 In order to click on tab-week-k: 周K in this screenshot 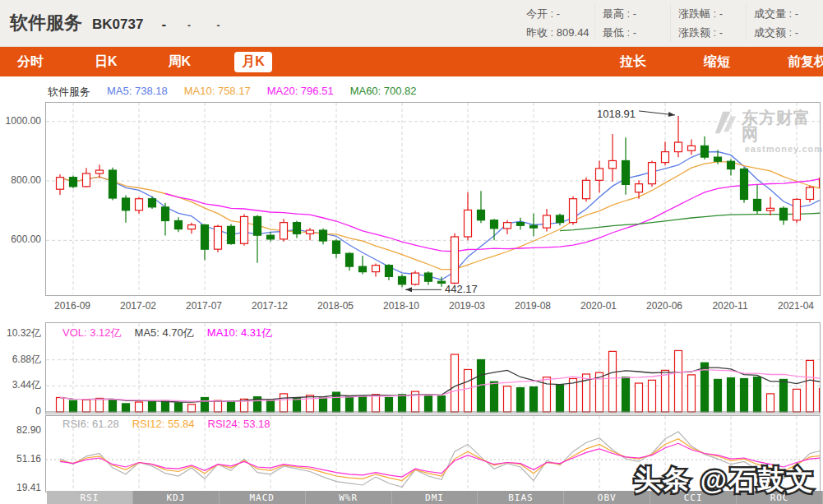, I will do `click(180, 62)`.